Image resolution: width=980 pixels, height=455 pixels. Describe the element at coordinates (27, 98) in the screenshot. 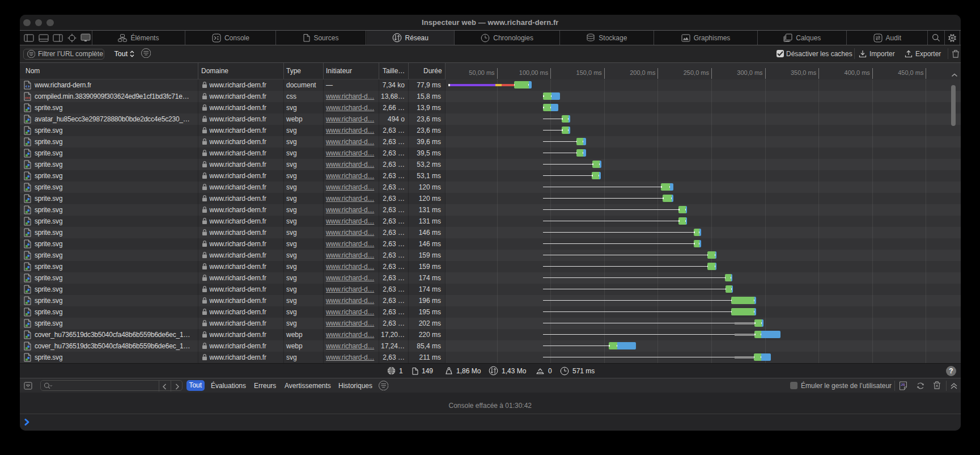

I see `svg-text: css` at that location.